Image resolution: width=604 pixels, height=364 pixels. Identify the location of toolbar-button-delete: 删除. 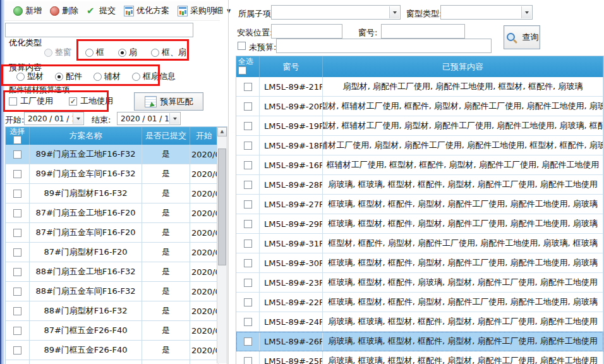
(64, 11).